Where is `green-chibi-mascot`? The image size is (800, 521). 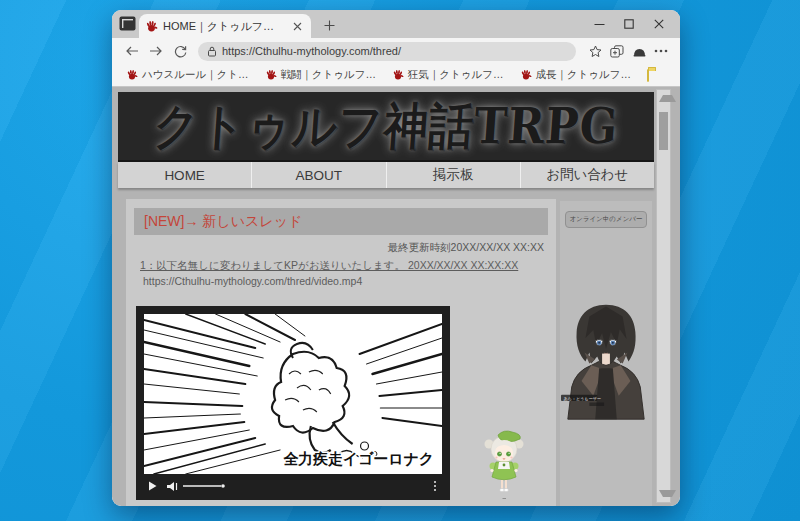
green-chibi-mascot is located at coordinates (504, 466).